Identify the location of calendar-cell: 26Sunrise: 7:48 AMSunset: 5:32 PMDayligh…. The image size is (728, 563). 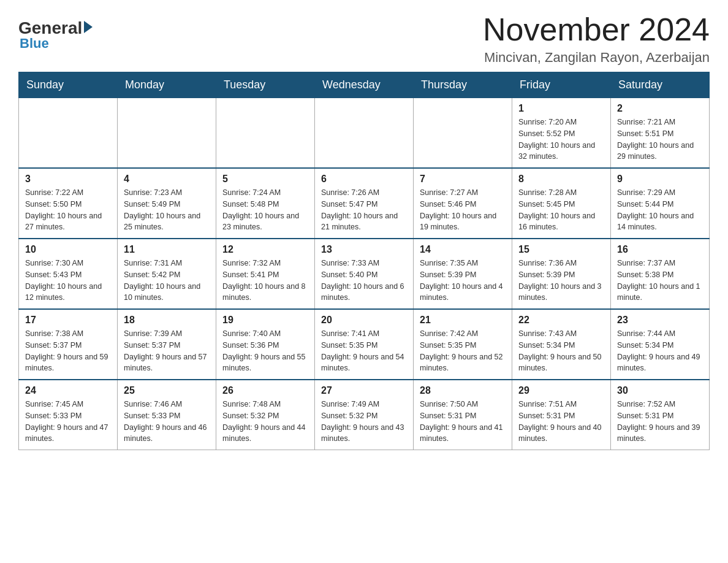
(266, 415).